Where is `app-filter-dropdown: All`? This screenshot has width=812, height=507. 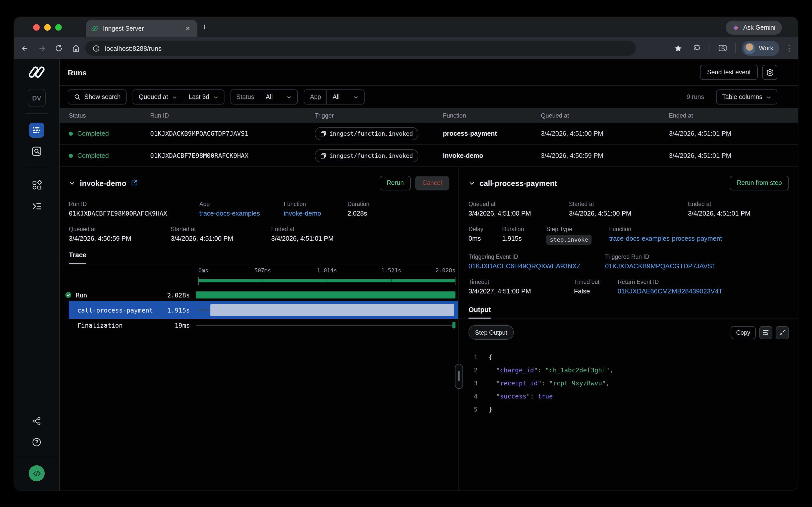 app-filter-dropdown: All is located at coordinates (346, 97).